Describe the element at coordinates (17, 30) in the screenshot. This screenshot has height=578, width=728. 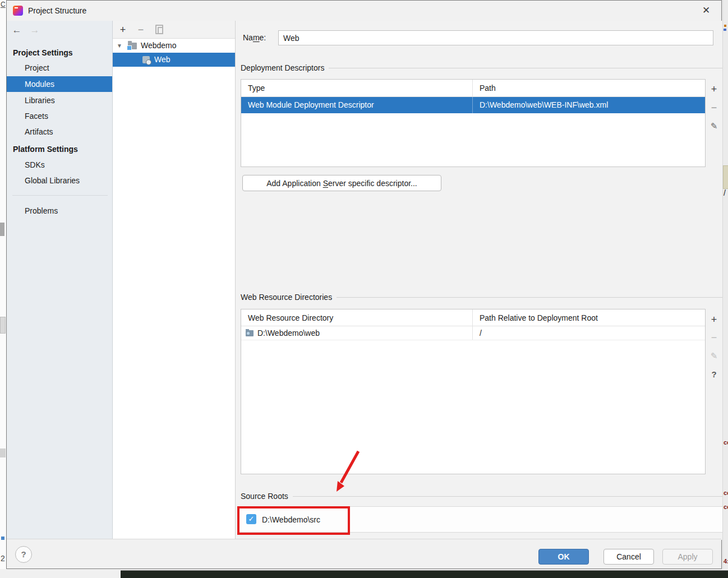
I see `back-arrow-icon: ←` at that location.